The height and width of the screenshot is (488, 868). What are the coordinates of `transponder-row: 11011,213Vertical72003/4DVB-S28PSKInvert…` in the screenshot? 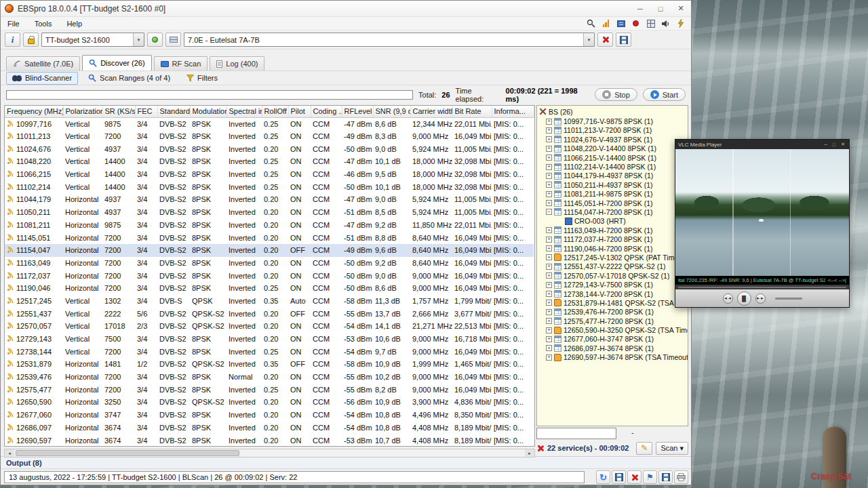 It's located at (269, 137).